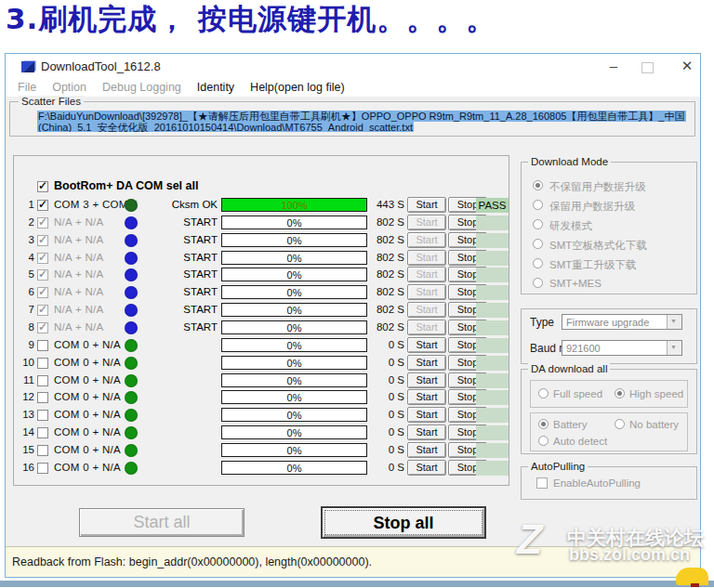 The image size is (714, 588). What do you see at coordinates (26, 380) in the screenshot?
I see `row-number: 11` at bounding box center [26, 380].